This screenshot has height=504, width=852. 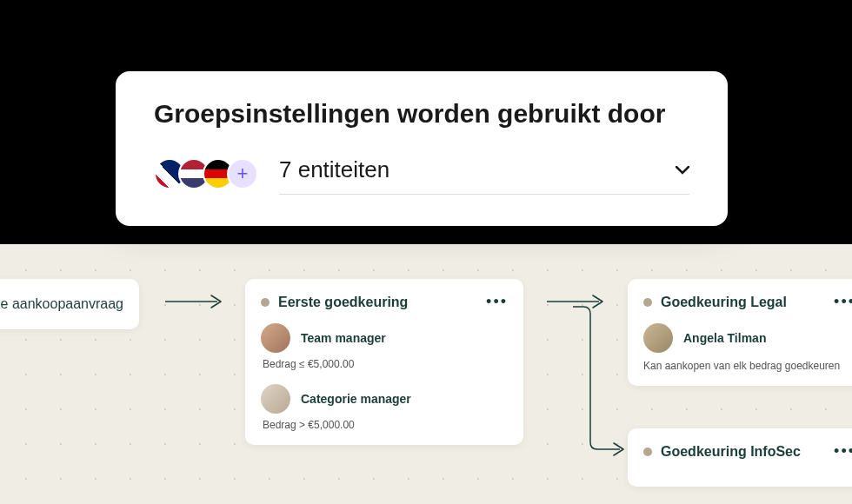 What do you see at coordinates (384, 338) in the screenshot?
I see `approver-row: Team manager` at bounding box center [384, 338].